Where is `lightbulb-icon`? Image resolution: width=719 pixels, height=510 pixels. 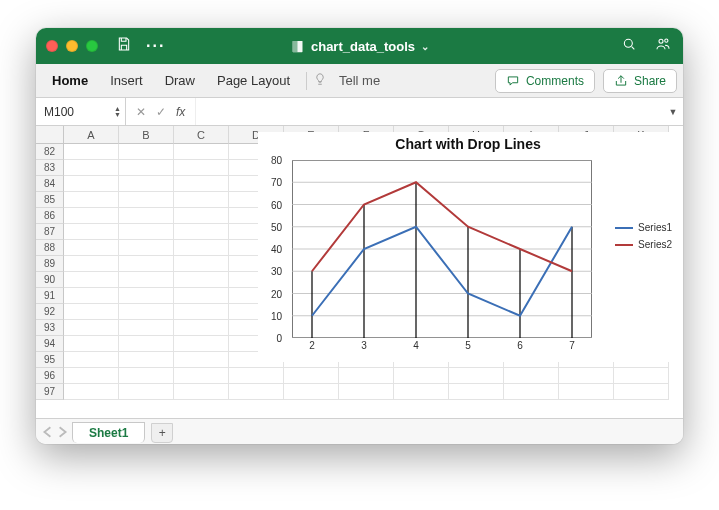 lightbulb-icon is located at coordinates (320, 80).